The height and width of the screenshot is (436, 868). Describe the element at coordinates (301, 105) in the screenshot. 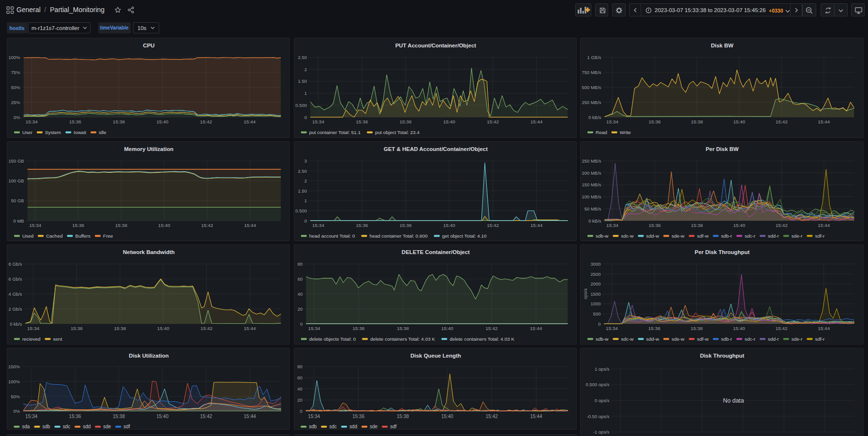

I see `svg-text: 0.500` at that location.